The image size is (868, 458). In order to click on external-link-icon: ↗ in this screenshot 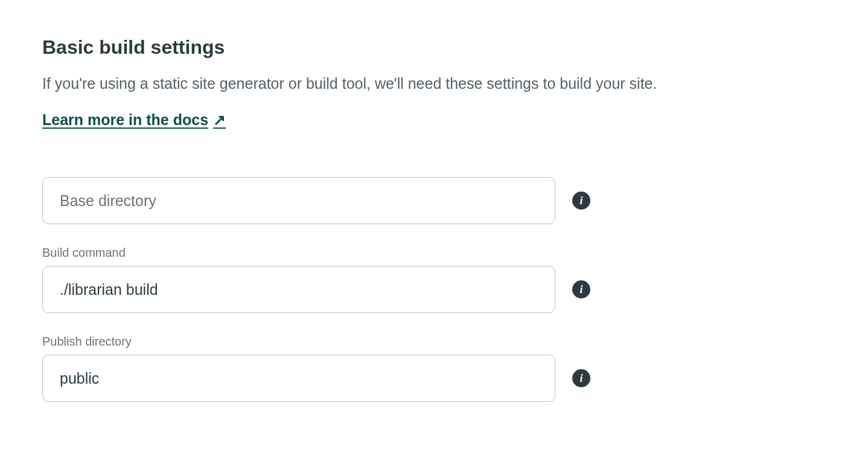, I will do `click(220, 120)`.